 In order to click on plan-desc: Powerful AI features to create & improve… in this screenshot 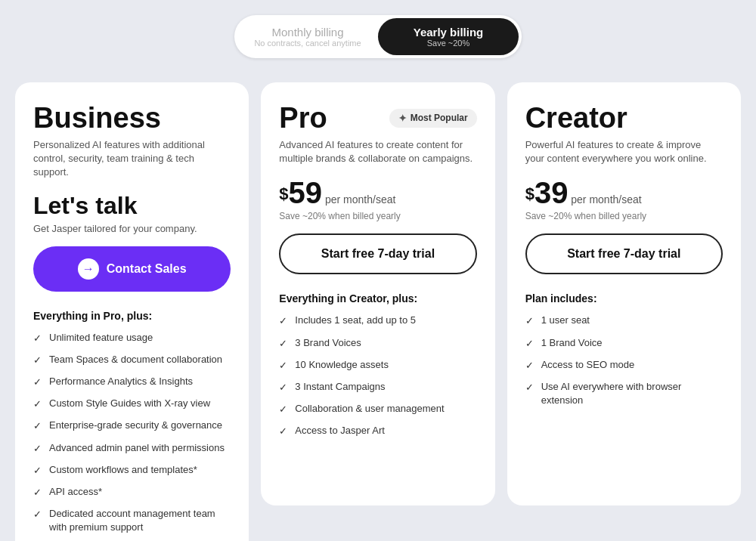, I will do `click(624, 152)`.